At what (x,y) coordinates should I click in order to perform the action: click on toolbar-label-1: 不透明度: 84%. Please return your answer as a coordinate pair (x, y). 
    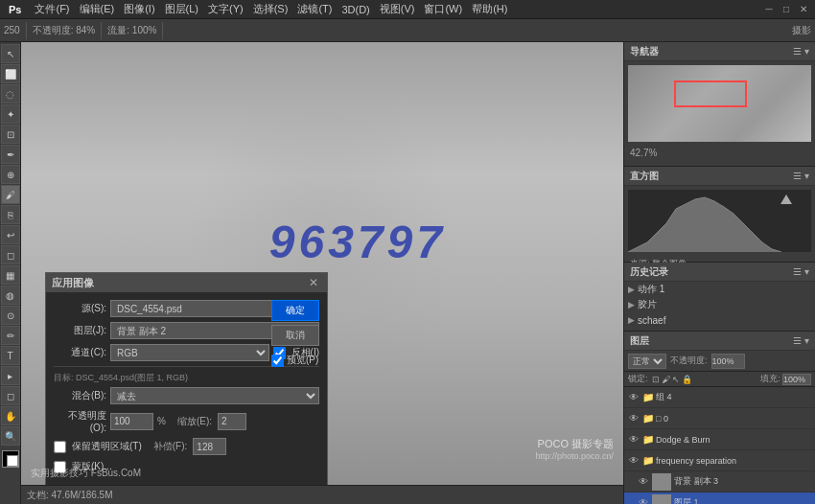
    Looking at the image, I should click on (64, 31).